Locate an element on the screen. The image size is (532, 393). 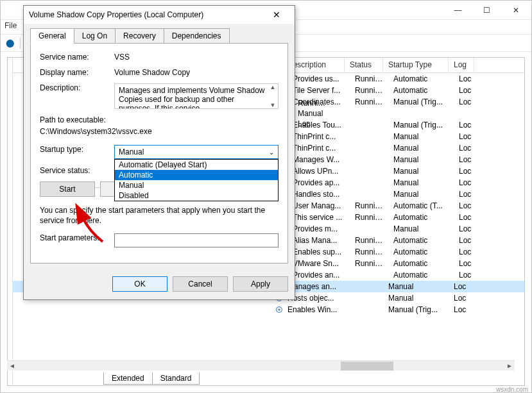
dialog-buttons: OK Cancel Apply is located at coordinates (159, 285).